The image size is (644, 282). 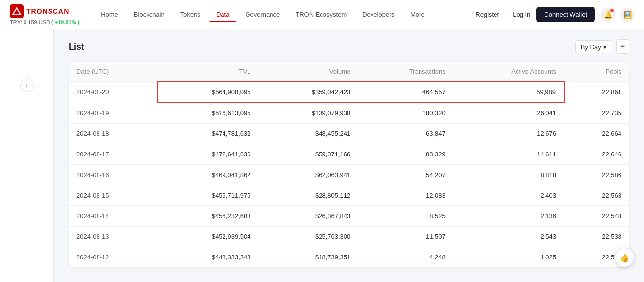 What do you see at coordinates (223, 15) in the screenshot?
I see `nav-item-data: Data` at bounding box center [223, 15].